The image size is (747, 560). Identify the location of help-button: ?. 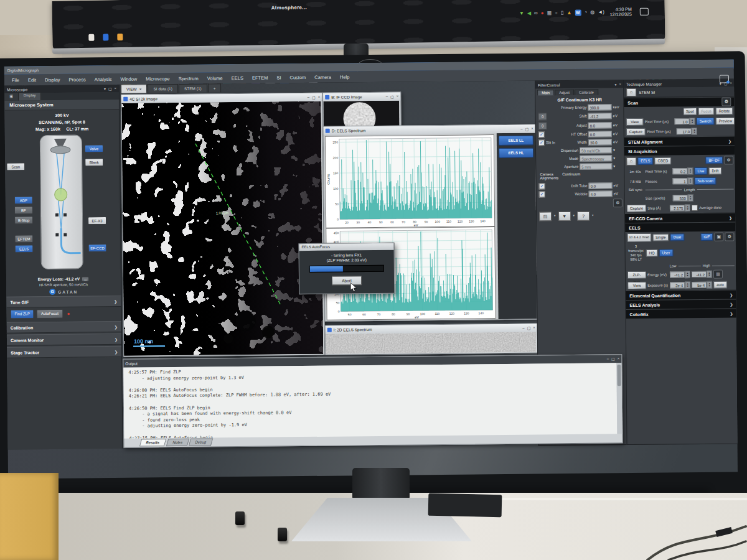
(583, 217).